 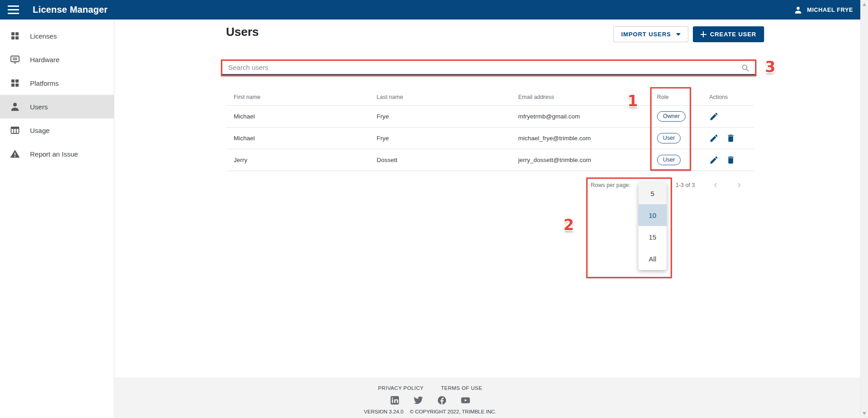 What do you see at coordinates (57, 59) in the screenshot?
I see `sidebar-item-hardware: Hardware` at bounding box center [57, 59].